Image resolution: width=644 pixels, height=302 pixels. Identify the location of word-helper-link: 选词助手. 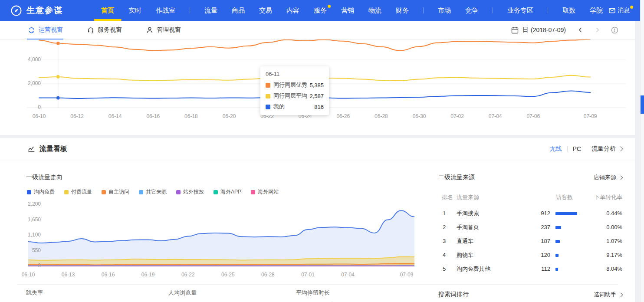
(608, 295).